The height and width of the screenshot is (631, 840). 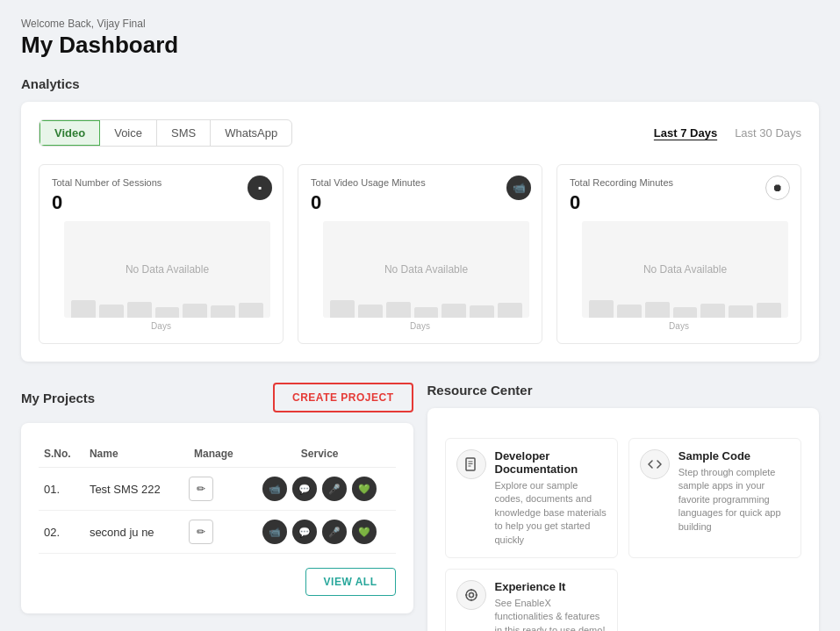 I want to click on col-name: Name, so click(x=133, y=455).